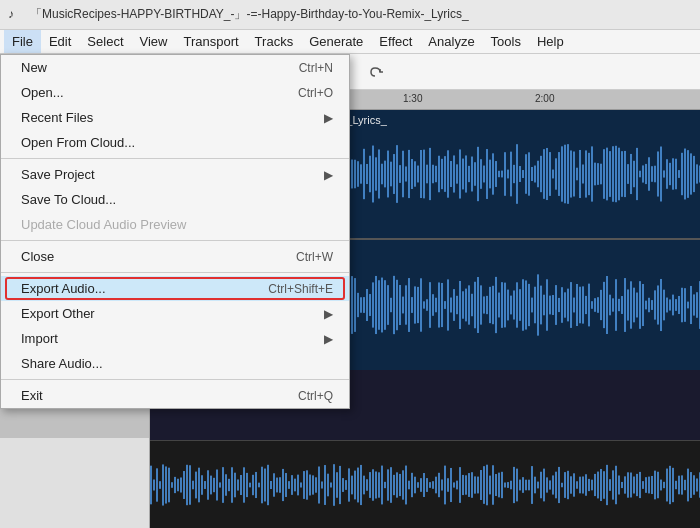  Describe the element at coordinates (396, 42) in the screenshot. I see `menu-item-effect: Effect` at that location.